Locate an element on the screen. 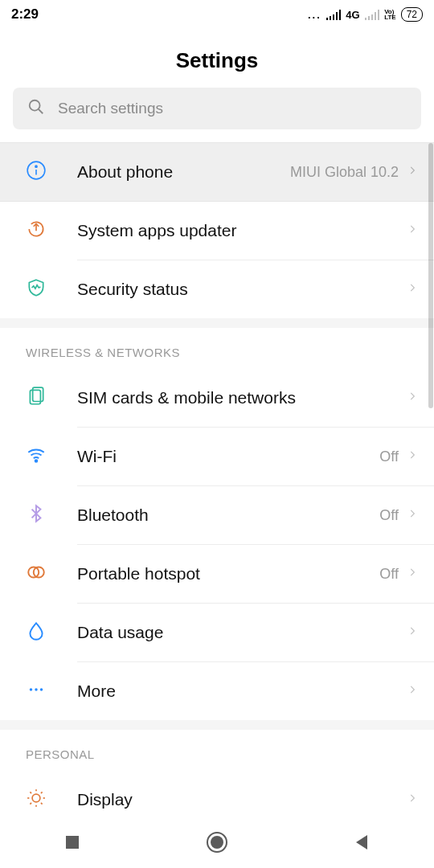  search-bar is located at coordinates (217, 108).